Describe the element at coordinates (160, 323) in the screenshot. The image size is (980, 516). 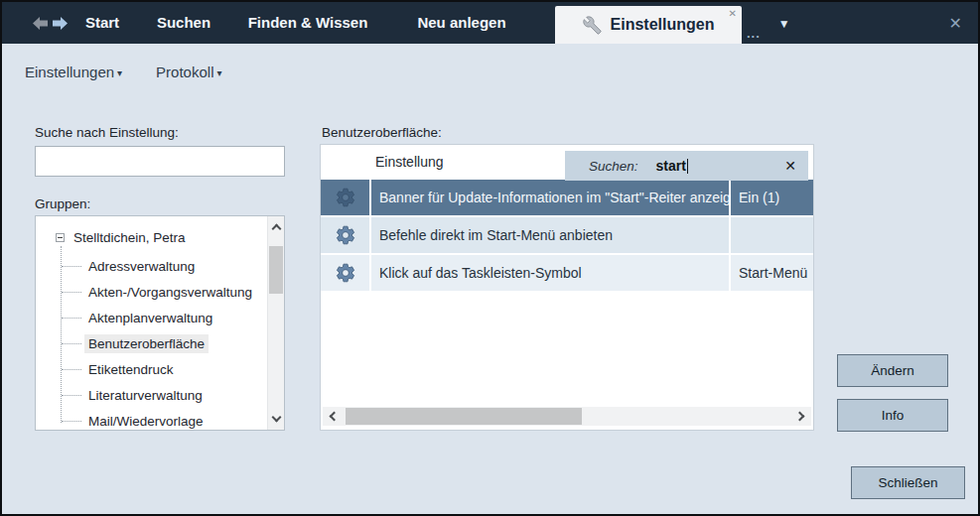
I see `groups-tree: Stelltdichein, Petra Adressverwaltung Ak…` at that location.